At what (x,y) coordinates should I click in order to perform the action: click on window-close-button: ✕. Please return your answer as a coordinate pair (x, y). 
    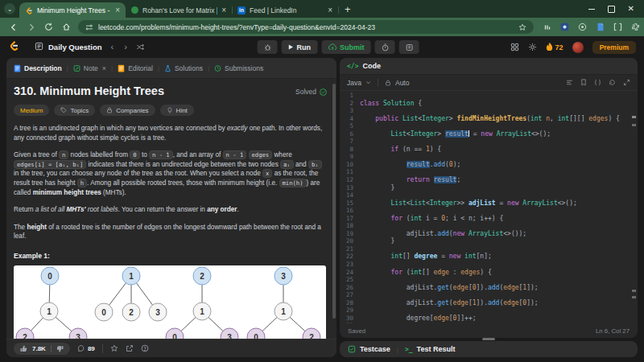
    Looking at the image, I should click on (631, 9).